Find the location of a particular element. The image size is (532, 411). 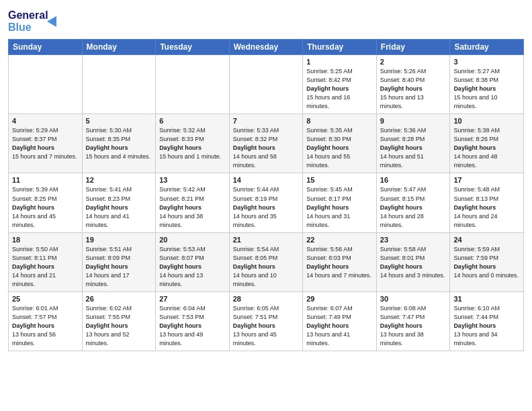

calendar-week-2: 4Sunrise: 5:29 AMSunset: 8:37 PMDaylight… is located at coordinates (266, 144).